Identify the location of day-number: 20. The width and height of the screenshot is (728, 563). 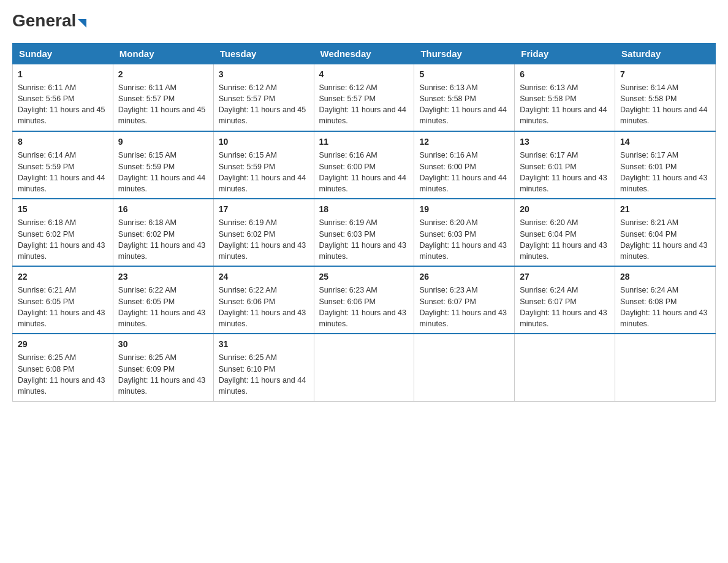
(565, 209).